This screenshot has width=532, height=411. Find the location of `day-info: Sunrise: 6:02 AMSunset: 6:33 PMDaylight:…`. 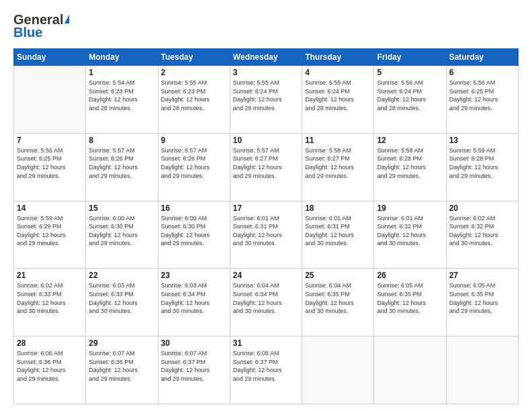

day-info: Sunrise: 6:02 AMSunset: 6:33 PMDaylight:… is located at coordinates (50, 298).